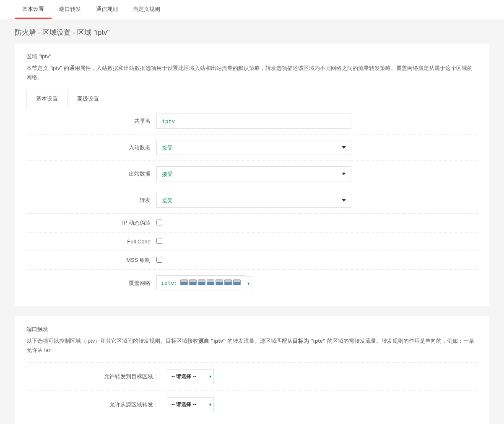 This screenshot has height=424, width=504. Describe the element at coordinates (190, 405) in the screenshot. I see `src-zone-select: -- 请选择 -- ▼` at that location.